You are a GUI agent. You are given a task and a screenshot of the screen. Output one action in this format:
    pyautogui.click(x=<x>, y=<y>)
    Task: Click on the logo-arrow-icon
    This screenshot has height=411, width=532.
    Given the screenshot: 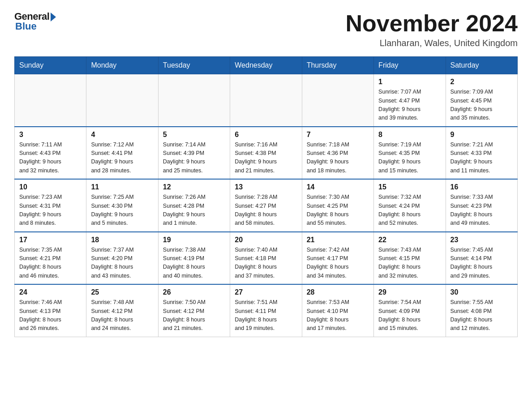 What is the action you would take?
    pyautogui.click(x=53, y=17)
    